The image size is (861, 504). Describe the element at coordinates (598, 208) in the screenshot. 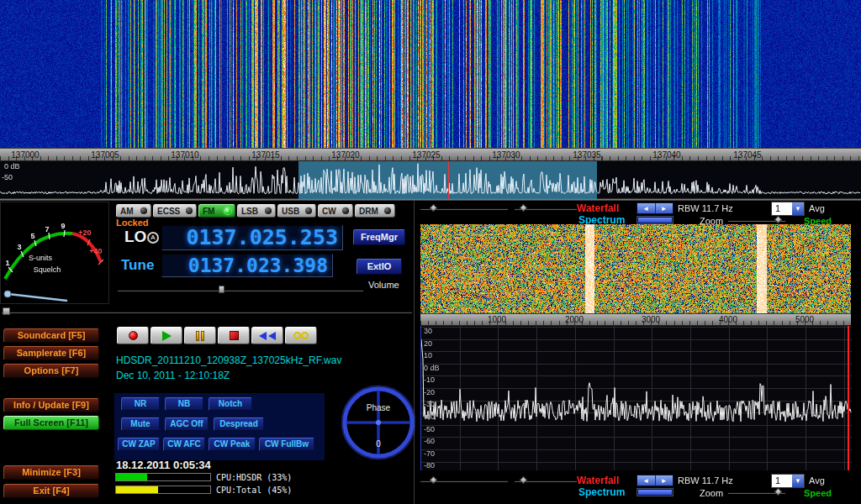

I see `waterfall-label-top: Waterfall` at that location.